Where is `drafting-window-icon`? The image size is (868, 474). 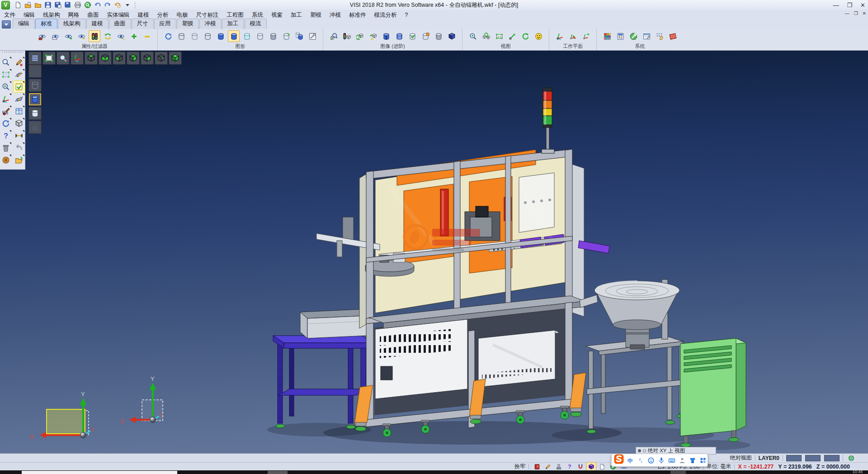
drafting-window-icon is located at coordinates (19, 111).